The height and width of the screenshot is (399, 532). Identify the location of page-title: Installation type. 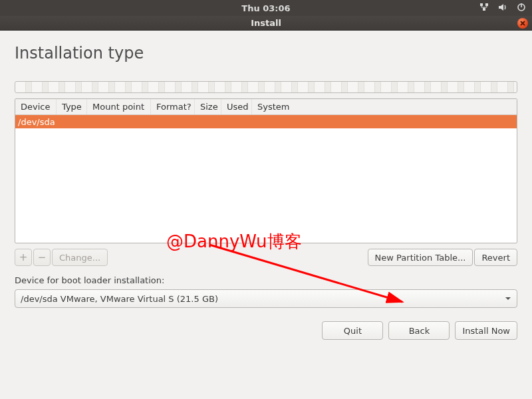
(266, 53).